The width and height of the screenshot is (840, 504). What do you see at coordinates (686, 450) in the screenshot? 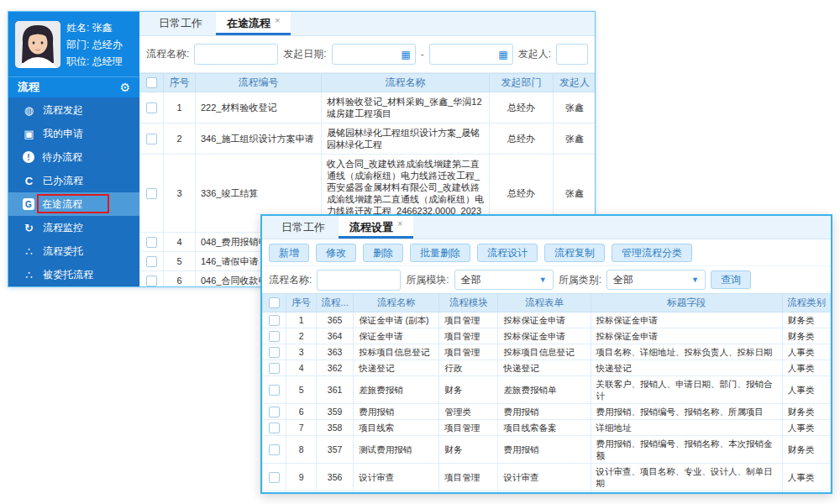
I see `title-fields-cell: 费用报销、报销编号、报销名称、本次报销金额` at bounding box center [686, 450].